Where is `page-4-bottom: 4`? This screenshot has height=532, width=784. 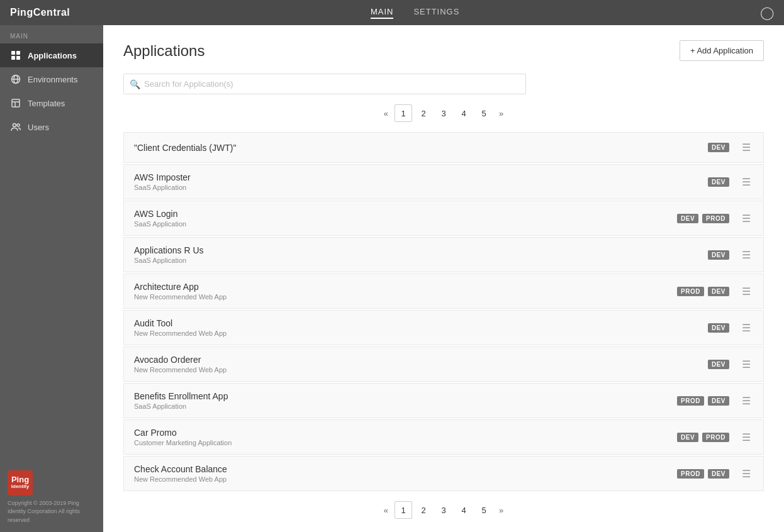 page-4-bottom: 4 is located at coordinates (464, 510).